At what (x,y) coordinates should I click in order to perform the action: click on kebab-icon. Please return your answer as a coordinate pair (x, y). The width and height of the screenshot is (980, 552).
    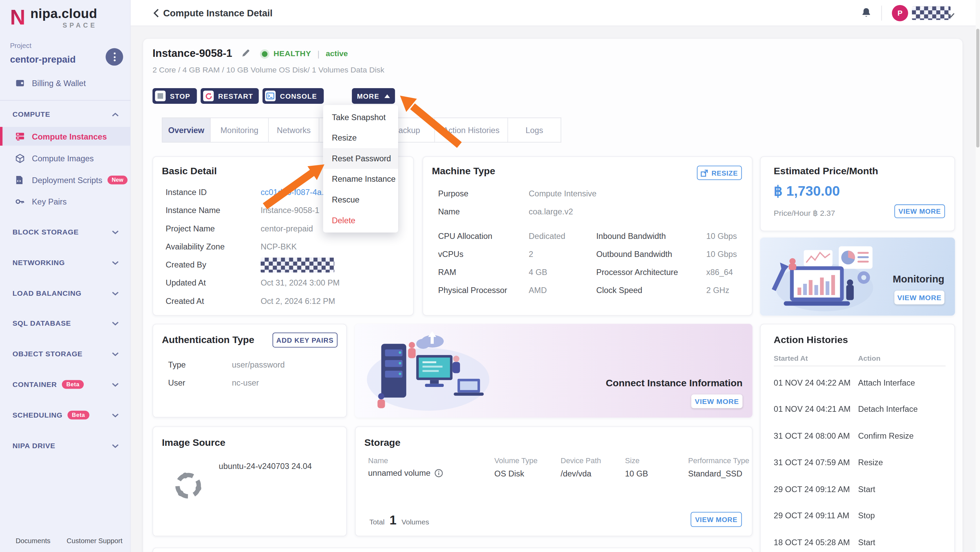
    Looking at the image, I should click on (114, 53).